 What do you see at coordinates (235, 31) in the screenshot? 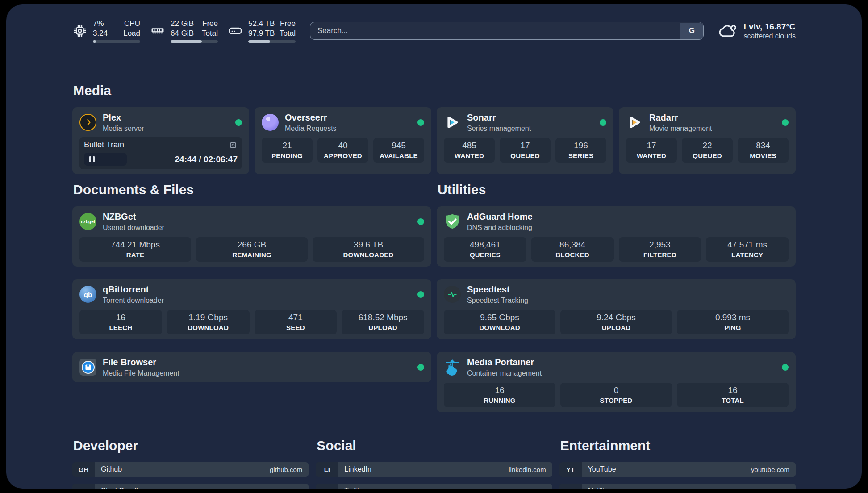
I see `disk-icon` at bounding box center [235, 31].